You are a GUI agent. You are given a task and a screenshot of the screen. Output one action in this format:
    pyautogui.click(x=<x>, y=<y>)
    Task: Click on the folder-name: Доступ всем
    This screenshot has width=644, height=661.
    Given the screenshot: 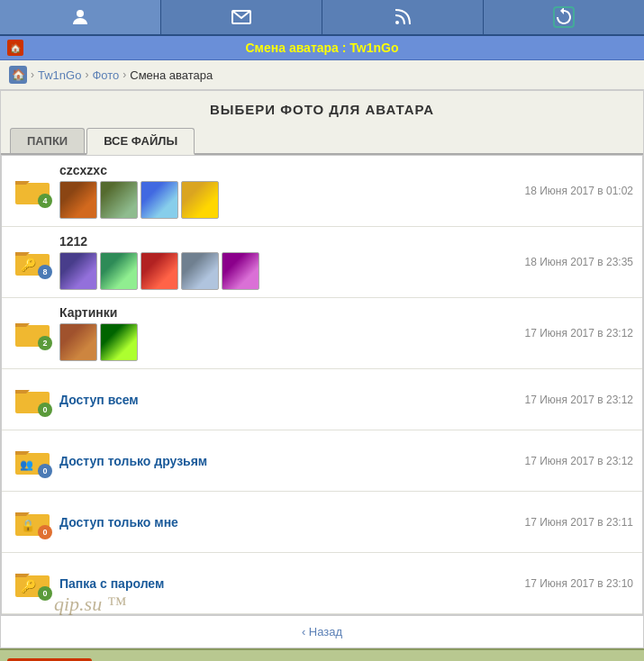 What is the action you would take?
    pyautogui.click(x=288, y=400)
    